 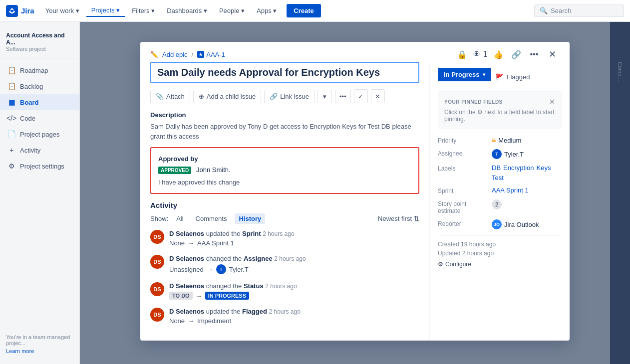 What do you see at coordinates (484, 75) in the screenshot?
I see `status-chevron-icon: ▾` at bounding box center [484, 75].